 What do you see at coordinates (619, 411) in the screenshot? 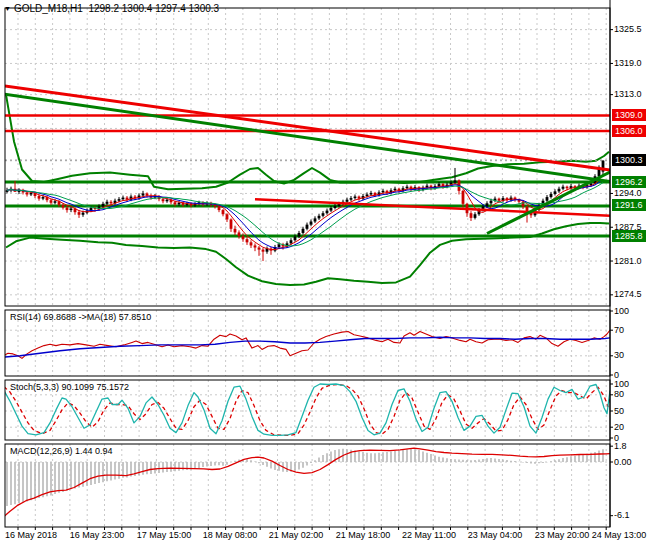
I see `stoch-tick-label: 50` at bounding box center [619, 411].